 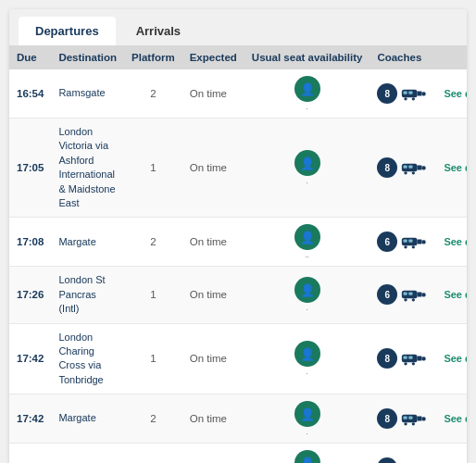 I want to click on table-row: 17:26London St Pancras (Intl)1On time👤.6…, so click(x=238, y=294).